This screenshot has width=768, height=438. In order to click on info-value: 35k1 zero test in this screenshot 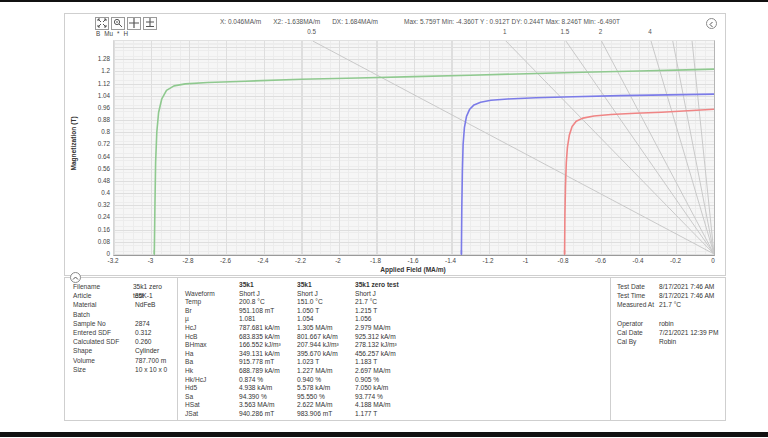, I will do `click(153, 286)`.